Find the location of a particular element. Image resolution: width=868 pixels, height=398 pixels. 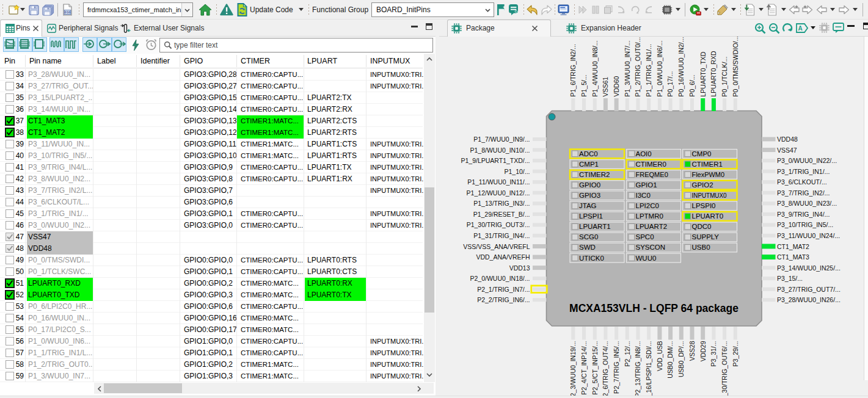

svg-text: VSS/VSS_ANA/VREFL is located at coordinates (496, 247).